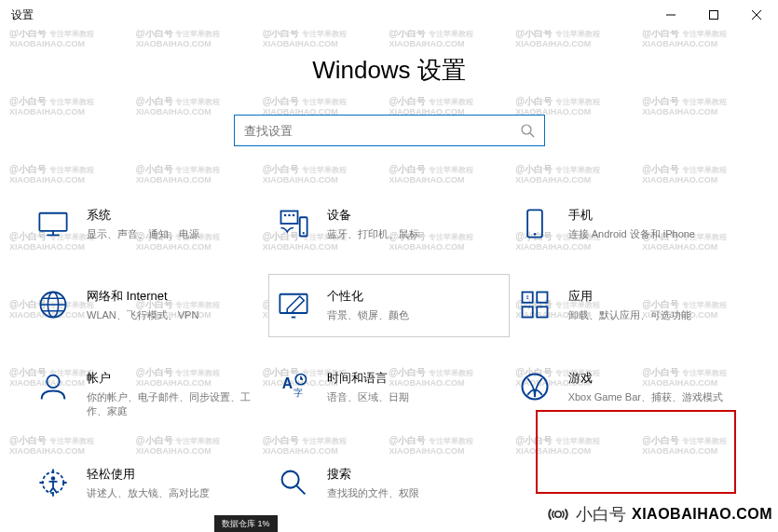 The height and width of the screenshot is (532, 778). Describe the element at coordinates (535, 224) in the screenshot. I see `phone-icon` at that location.